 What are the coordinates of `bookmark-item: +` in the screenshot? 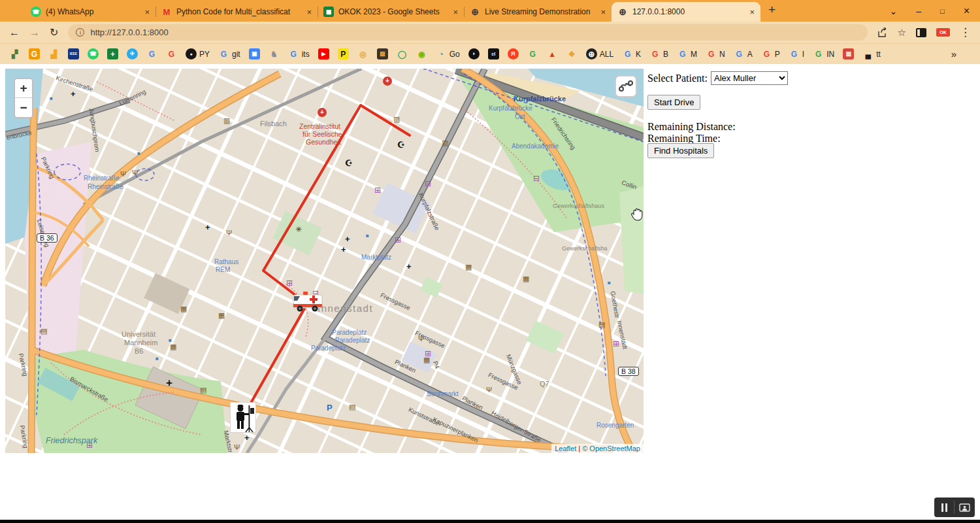 It's located at (112, 54).